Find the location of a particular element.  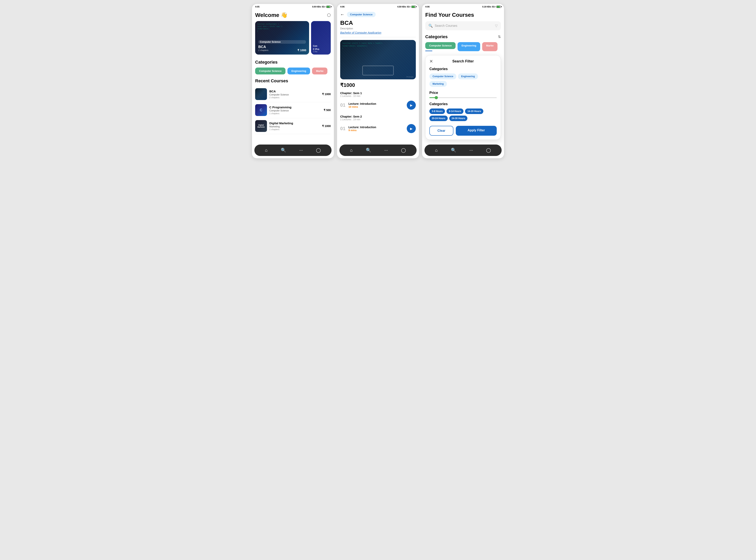

cat-chip-cs-home: Computer Science is located at coordinates (270, 71).